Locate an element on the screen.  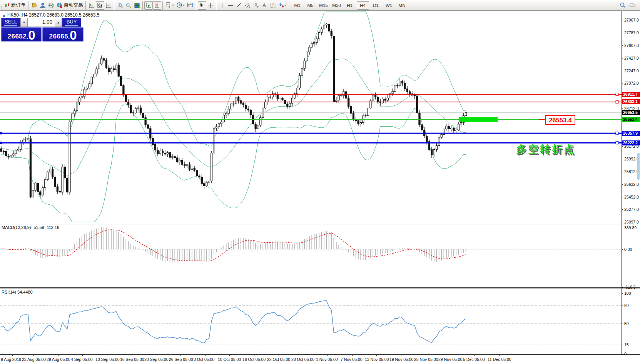
fibonacci-tool-button: F is located at coordinates (256, 5).